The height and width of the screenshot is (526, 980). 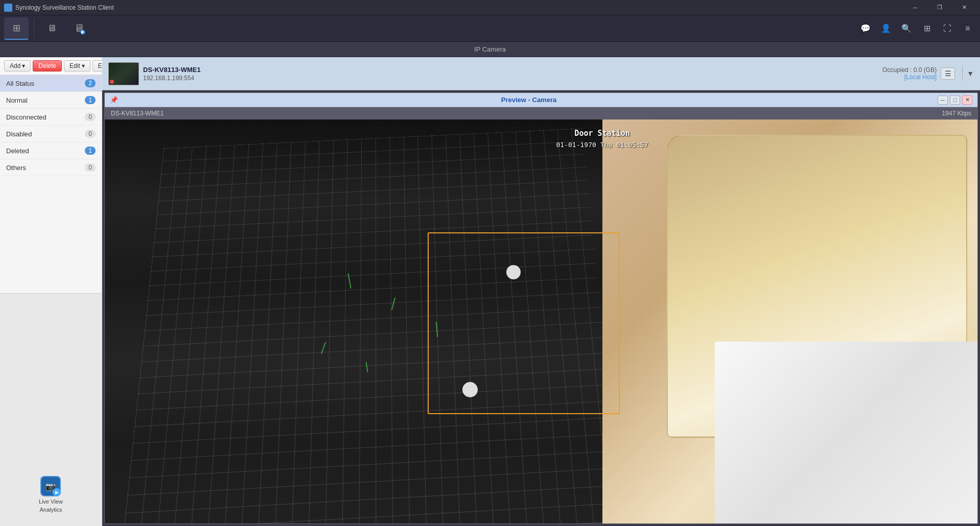 I want to click on live-view-analytics-icon: 📷 ▶, so click(x=51, y=486).